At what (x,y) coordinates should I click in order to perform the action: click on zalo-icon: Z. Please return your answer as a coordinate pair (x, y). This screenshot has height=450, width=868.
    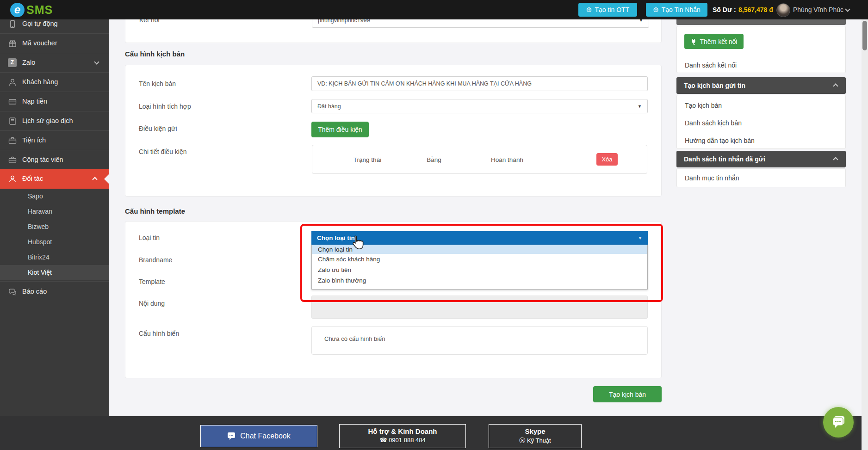
    Looking at the image, I should click on (12, 63).